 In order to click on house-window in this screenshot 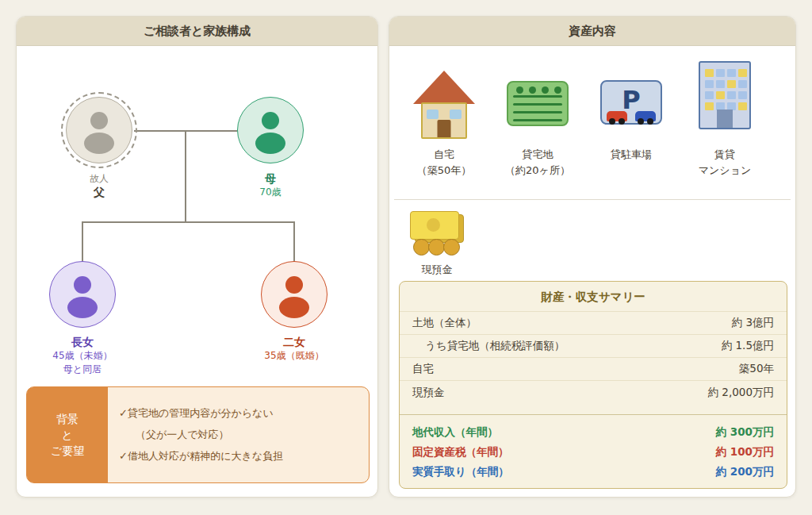, I will do `click(455, 114)`.